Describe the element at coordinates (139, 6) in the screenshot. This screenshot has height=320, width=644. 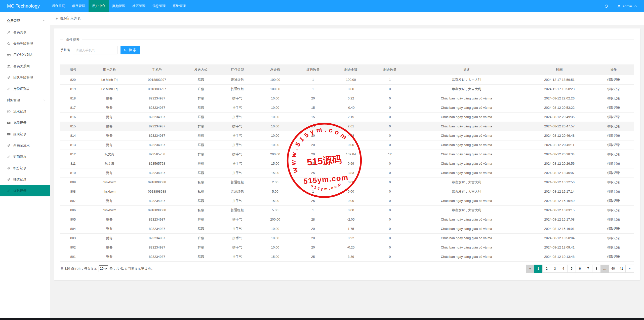
I see `nav-item: 社区管理` at that location.